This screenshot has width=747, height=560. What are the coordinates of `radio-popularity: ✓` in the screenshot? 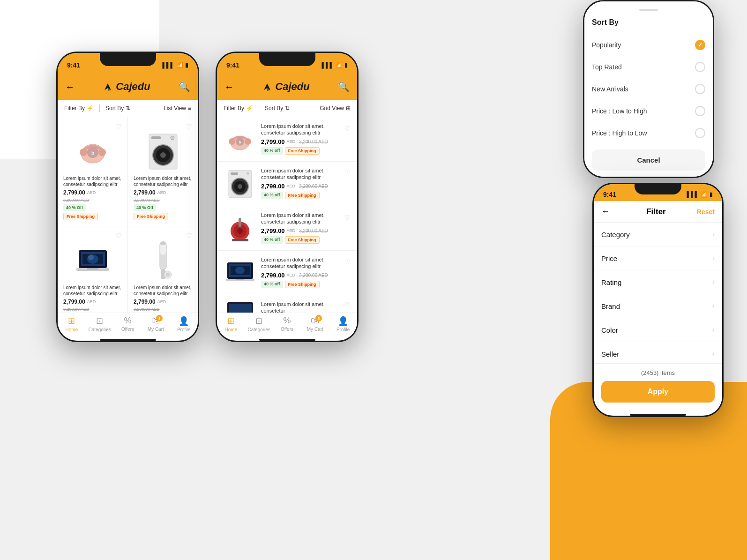 It's located at (700, 45).